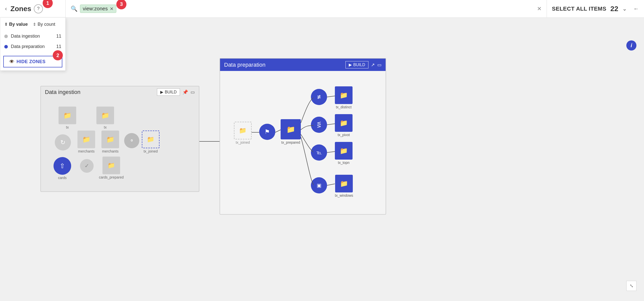  What do you see at coordinates (111, 168) in the screenshot?
I see `node-cards-prepared: 📁 cards_prepared` at bounding box center [111, 168].